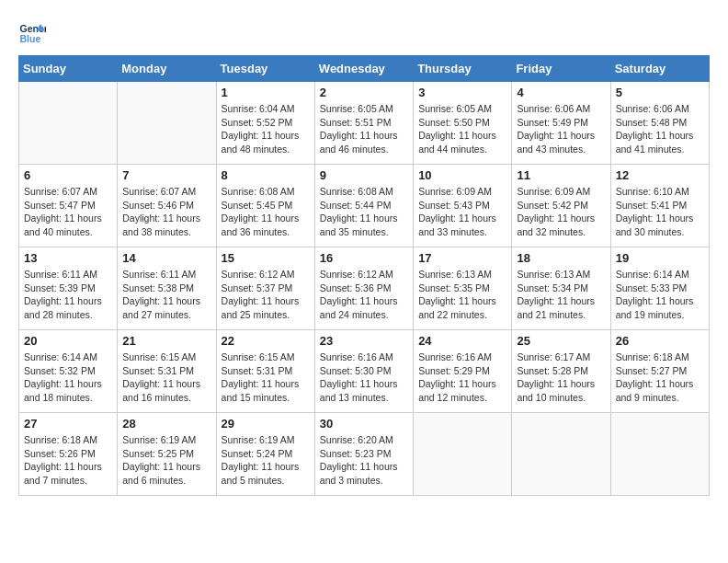  What do you see at coordinates (265, 289) in the screenshot?
I see `calendar-cell: 15Sunrise: 6:12 AMSunset: 5:37 PMDayligh…` at bounding box center [265, 289].